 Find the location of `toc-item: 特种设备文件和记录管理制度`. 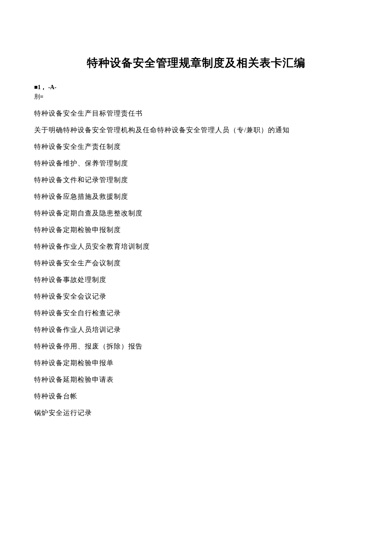

toc-item: 特种设备文件和记录管理制度 is located at coordinates (196, 180).